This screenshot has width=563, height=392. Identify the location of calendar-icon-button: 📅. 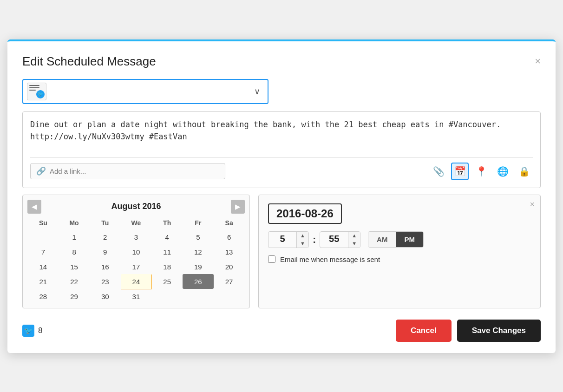
(460, 171).